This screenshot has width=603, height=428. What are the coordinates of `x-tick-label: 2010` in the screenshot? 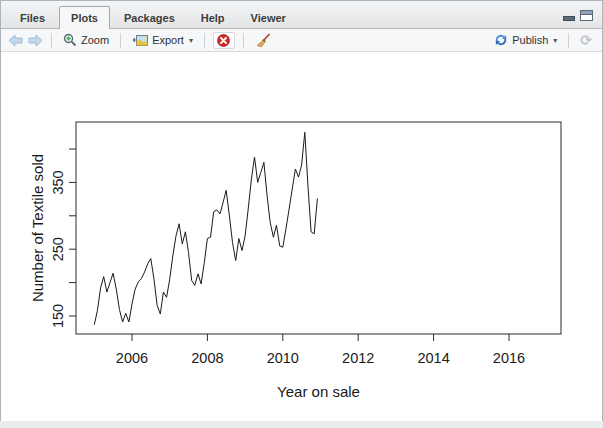 It's located at (283, 358).